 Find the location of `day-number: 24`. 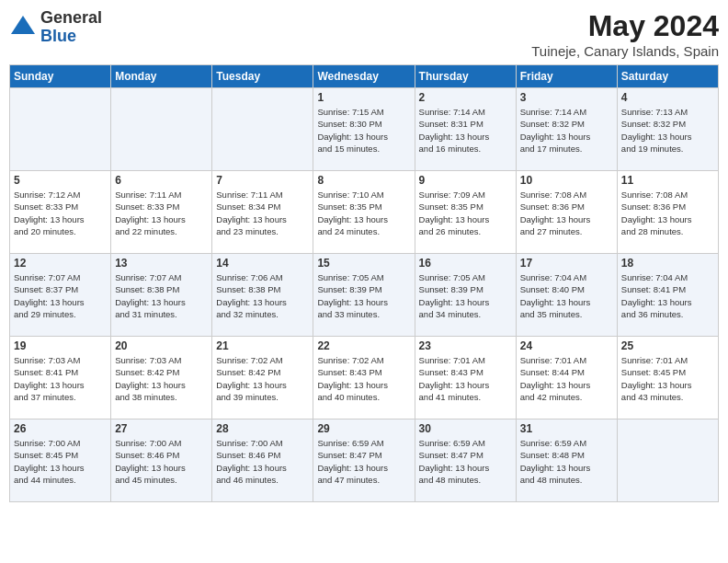

day-number: 24 is located at coordinates (566, 346).